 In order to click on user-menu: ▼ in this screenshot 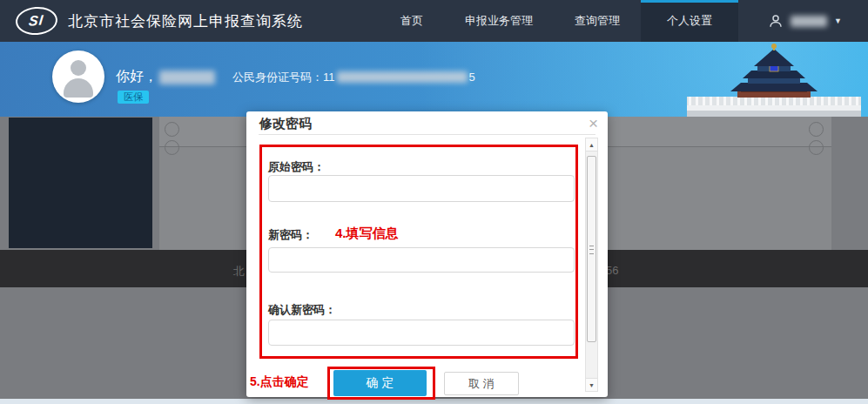, I will do `click(804, 21)`.